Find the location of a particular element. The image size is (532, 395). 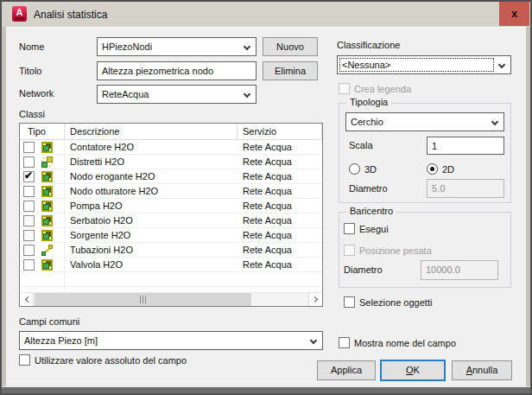

titolo-label: Titolo is located at coordinates (31, 71).